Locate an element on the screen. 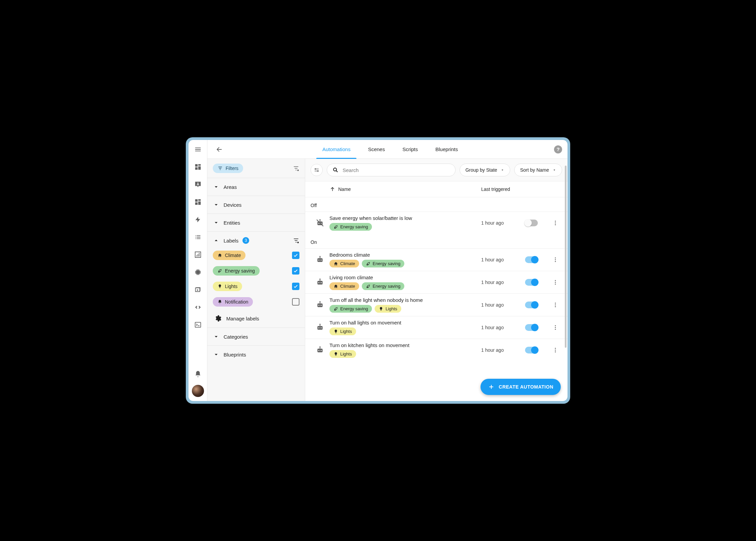 The height and width of the screenshot is (541, 756). column-name: Name is located at coordinates (405, 189).